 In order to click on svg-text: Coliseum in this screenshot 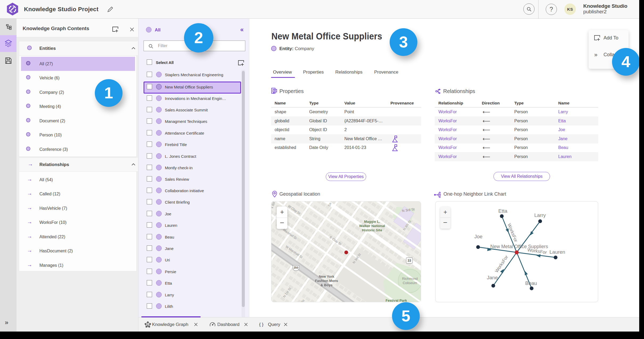, I will do `click(410, 283)`.